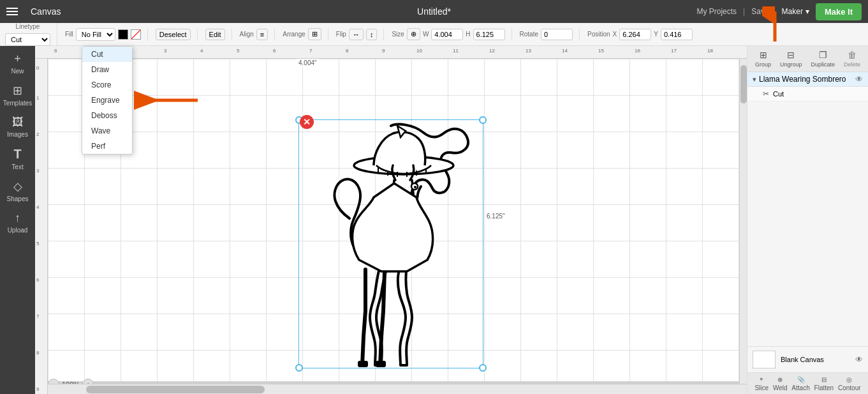 The height and width of the screenshot is (394, 868). I want to click on flip-v-button: ↕, so click(372, 34).